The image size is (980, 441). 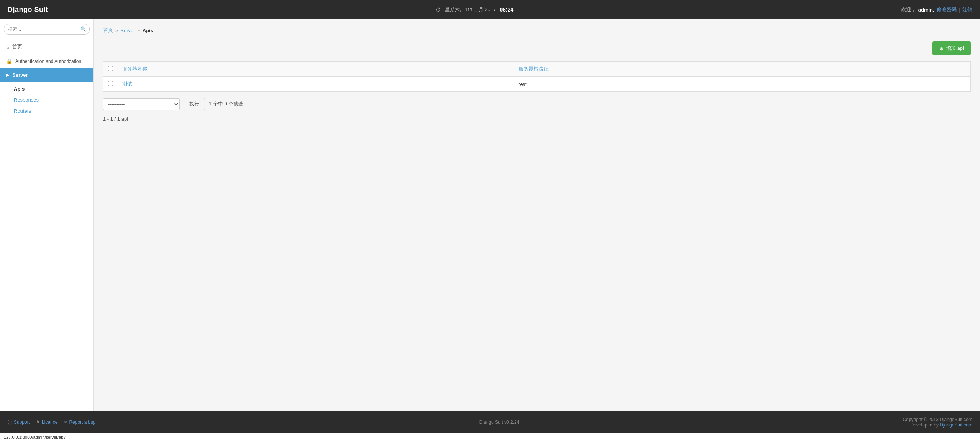 I want to click on breadcrumb-home: 首页, so click(x=108, y=30).